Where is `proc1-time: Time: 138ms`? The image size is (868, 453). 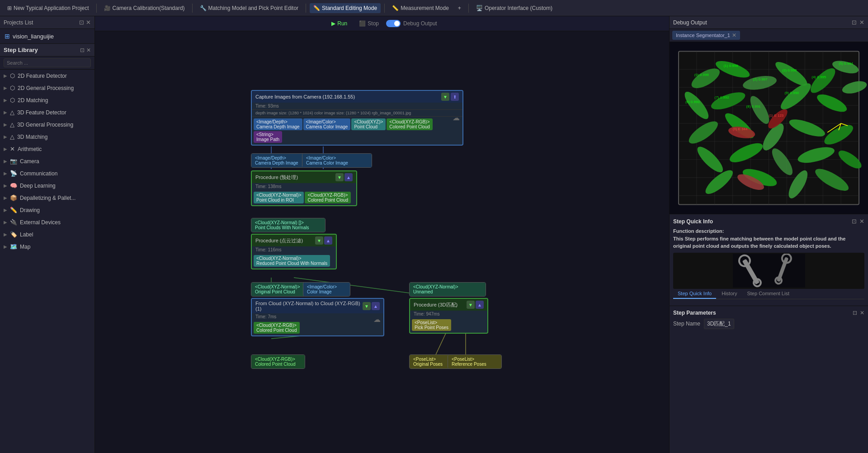 proc1-time: Time: 138ms is located at coordinates (304, 186).